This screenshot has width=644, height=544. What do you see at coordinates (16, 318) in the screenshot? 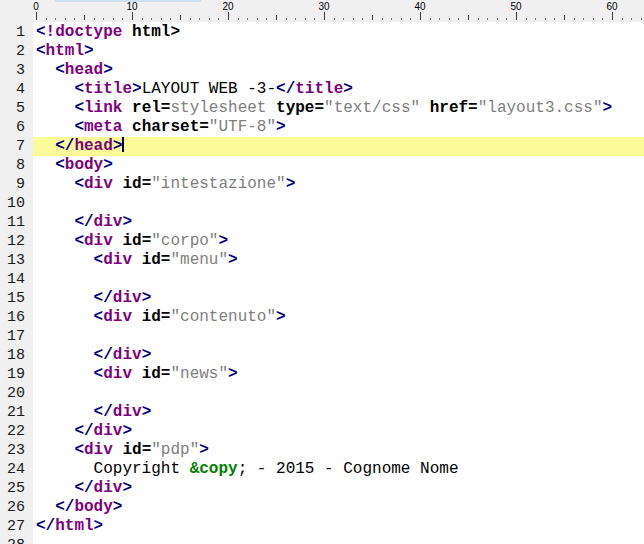
I see `line-number: 16` at bounding box center [16, 318].